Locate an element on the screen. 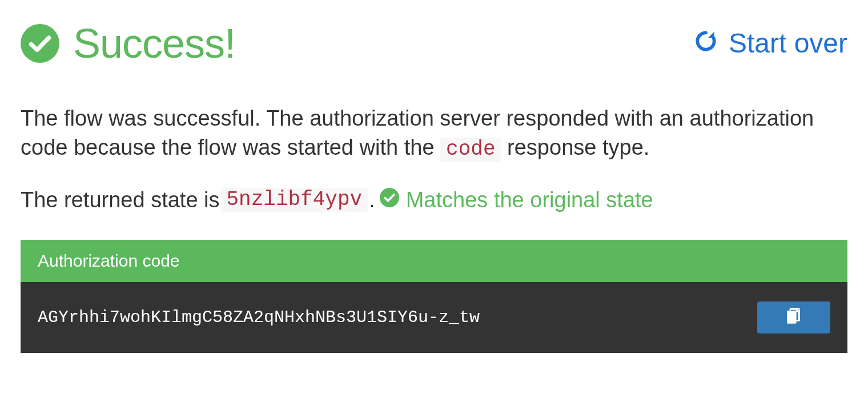 The width and height of the screenshot is (868, 402). start-over-label: Start over is located at coordinates (788, 43).